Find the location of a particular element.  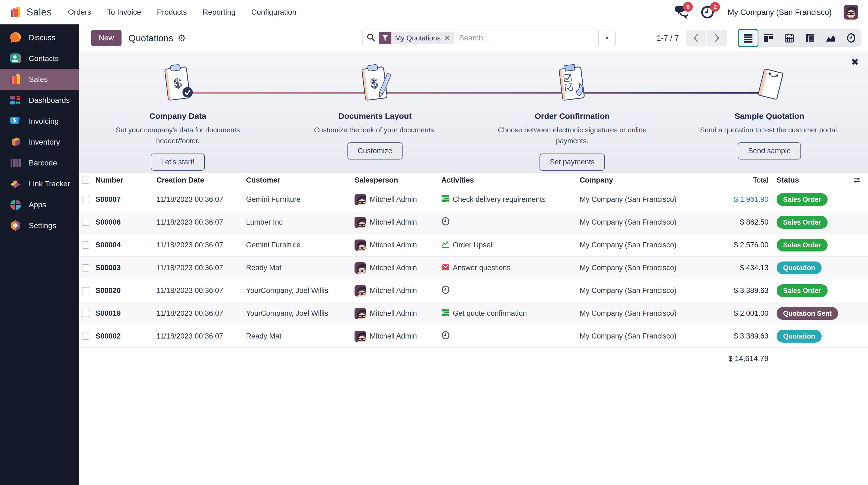

sidebar-item-inventory: Inventory is located at coordinates (40, 142).